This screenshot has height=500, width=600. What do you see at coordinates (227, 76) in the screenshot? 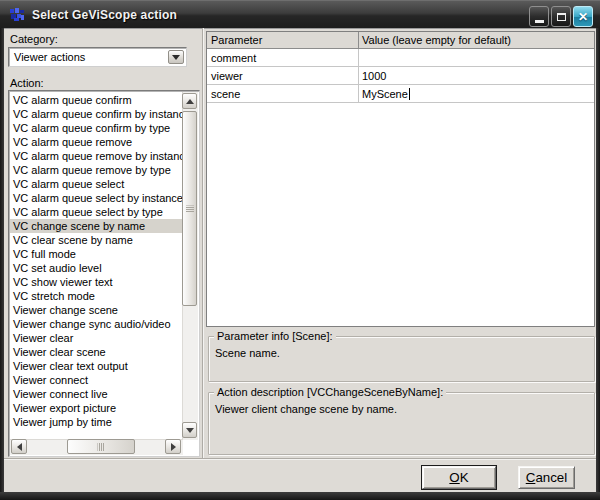
I see `parameter-name-cell: viewer` at bounding box center [227, 76].